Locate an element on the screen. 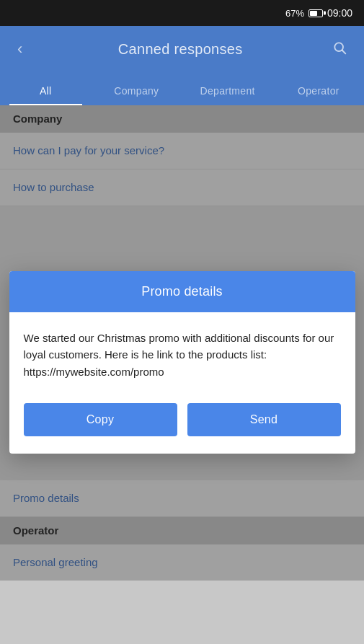  tab-company: Company is located at coordinates (136, 95).